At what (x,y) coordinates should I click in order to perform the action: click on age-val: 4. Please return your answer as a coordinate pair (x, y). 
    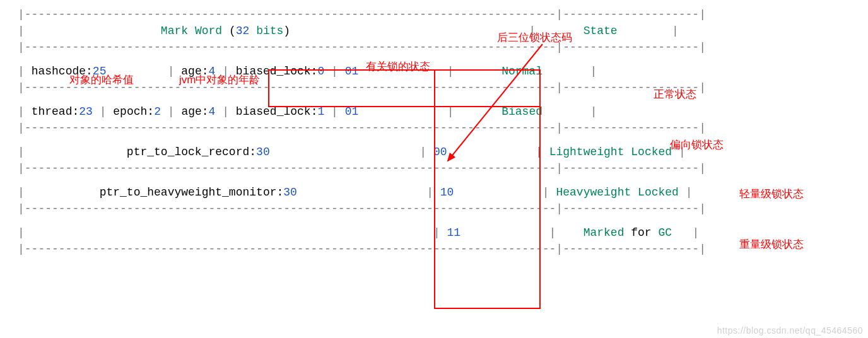
    Looking at the image, I should click on (212, 112).